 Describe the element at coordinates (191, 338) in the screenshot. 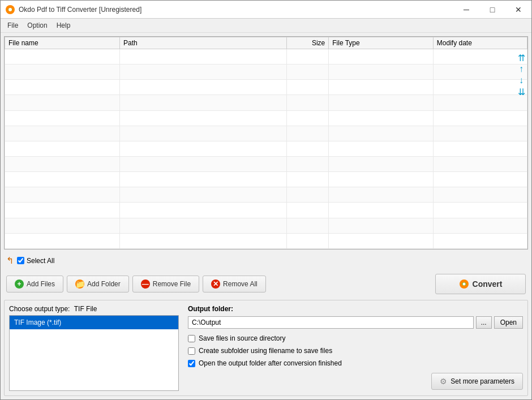

I see `save-source-checkbox` at that location.